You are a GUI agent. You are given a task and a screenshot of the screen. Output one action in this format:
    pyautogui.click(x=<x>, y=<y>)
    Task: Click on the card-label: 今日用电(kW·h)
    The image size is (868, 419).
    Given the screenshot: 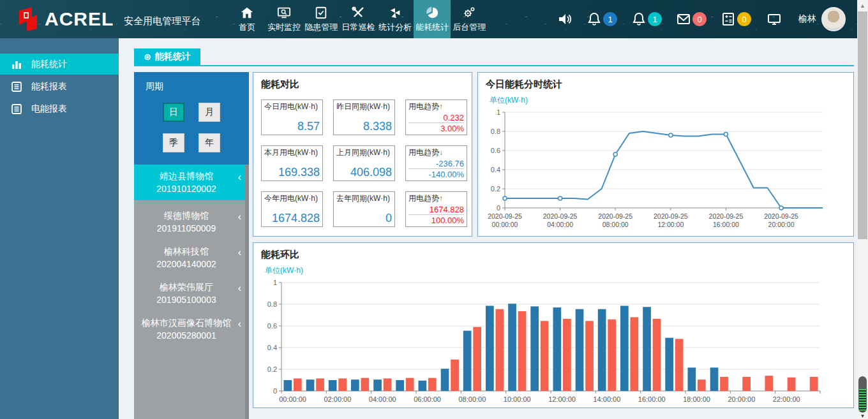 What is the action you would take?
    pyautogui.click(x=292, y=107)
    